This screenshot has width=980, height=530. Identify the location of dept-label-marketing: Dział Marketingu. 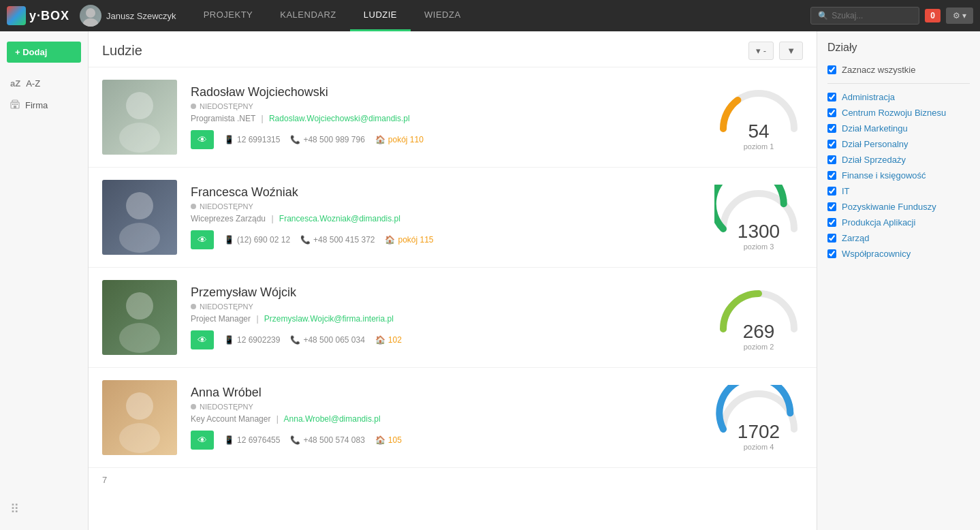
(874, 128).